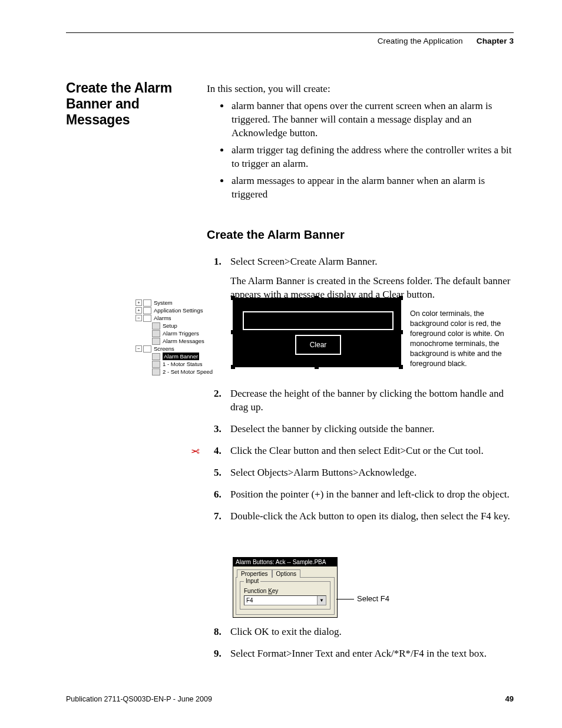 The image size is (562, 728). Describe the element at coordinates (139, 699) in the screenshot. I see `footer-publication: Publication 2711-QS003D-EN-P - June 2009` at that location.